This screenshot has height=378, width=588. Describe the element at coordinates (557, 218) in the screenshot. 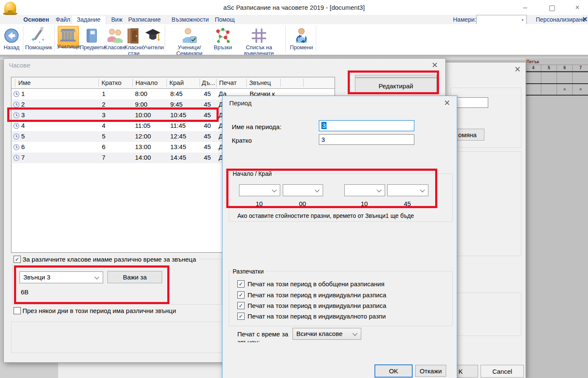

I see `timetable-grid-area: Петък 4 5 6 7 × ×` at that location.